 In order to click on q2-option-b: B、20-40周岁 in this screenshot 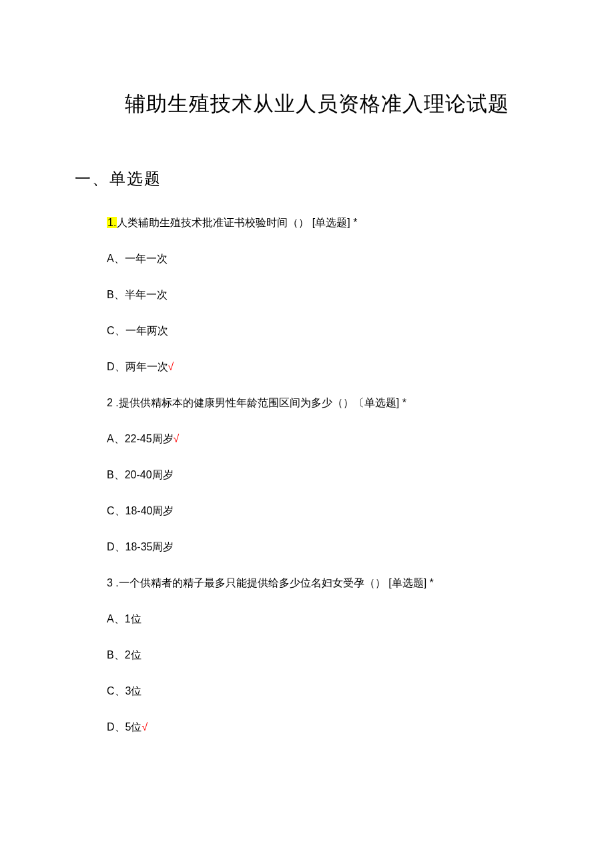, I will do `click(360, 475)`.